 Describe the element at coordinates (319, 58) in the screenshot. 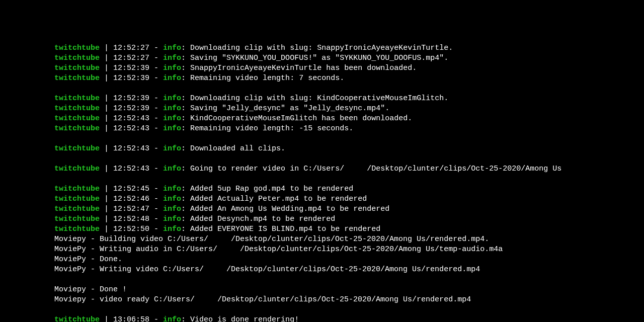

I see `log-message: Saving "SYKKUNO_YOU_DOOFUS!" as "SYKKUNO…` at that location.